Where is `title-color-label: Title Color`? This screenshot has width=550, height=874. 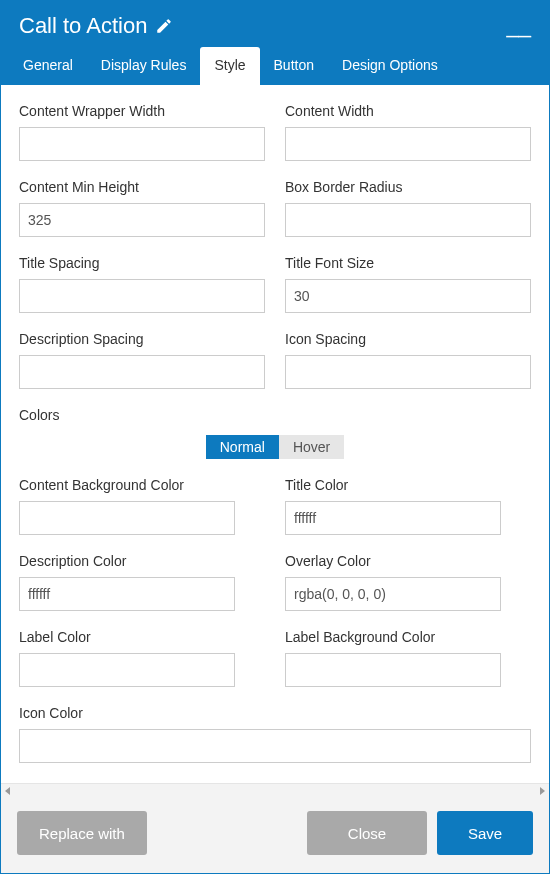 title-color-label: Title Color is located at coordinates (408, 485).